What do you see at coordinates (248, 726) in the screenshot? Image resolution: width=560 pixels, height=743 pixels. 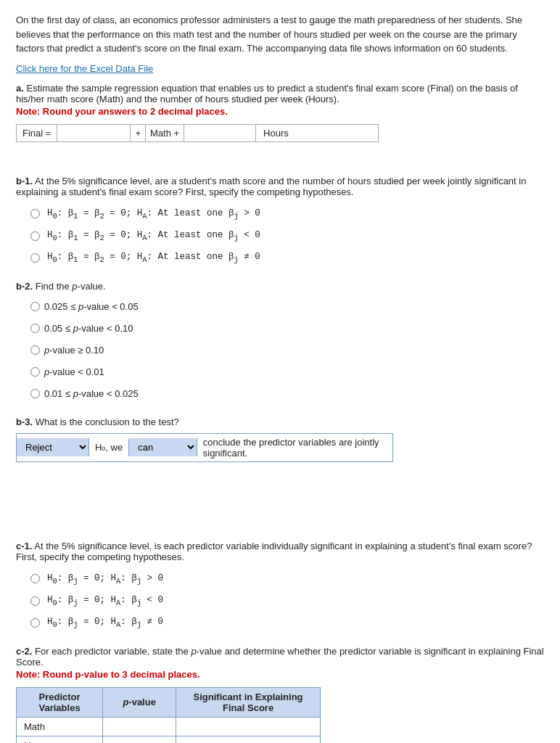 I see `math-significant-cell` at bounding box center [248, 726].